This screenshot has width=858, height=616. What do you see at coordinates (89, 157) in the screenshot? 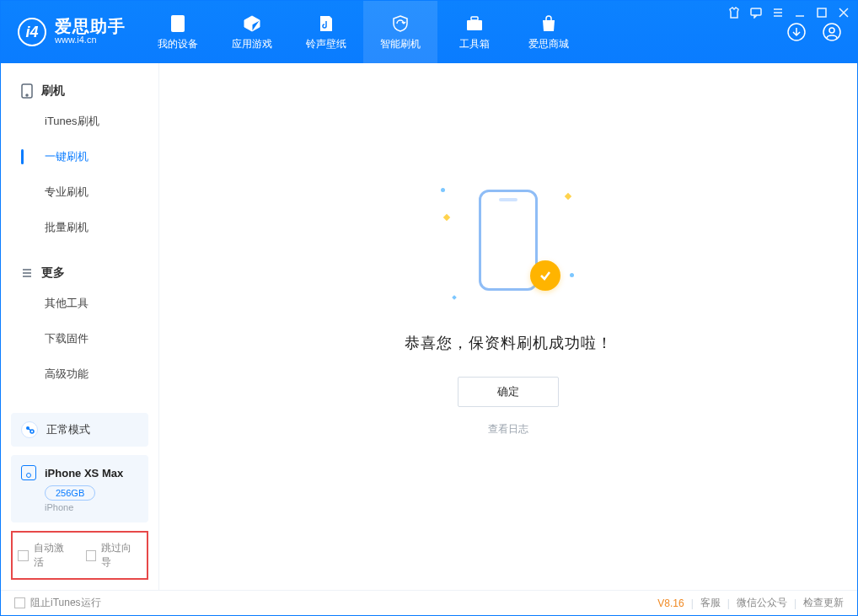
I see `sidebar-item-oneclick-flash: 一键刷机` at bounding box center [89, 157].